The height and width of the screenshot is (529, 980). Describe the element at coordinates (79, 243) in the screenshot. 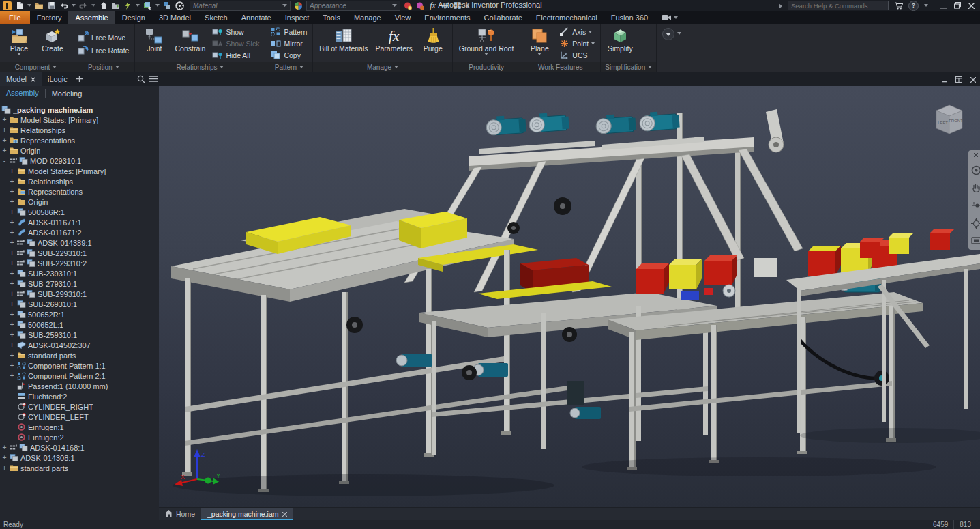

I see `tree-item: +ADSK-014389:1` at that location.